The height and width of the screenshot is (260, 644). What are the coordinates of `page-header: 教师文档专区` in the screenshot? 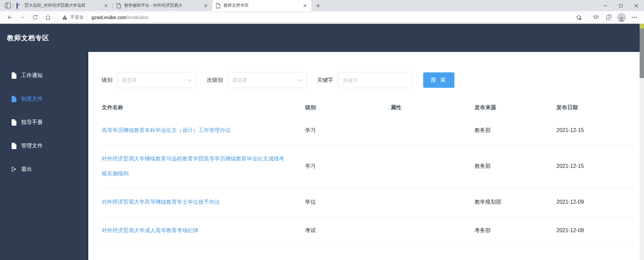 It's located at (322, 38).